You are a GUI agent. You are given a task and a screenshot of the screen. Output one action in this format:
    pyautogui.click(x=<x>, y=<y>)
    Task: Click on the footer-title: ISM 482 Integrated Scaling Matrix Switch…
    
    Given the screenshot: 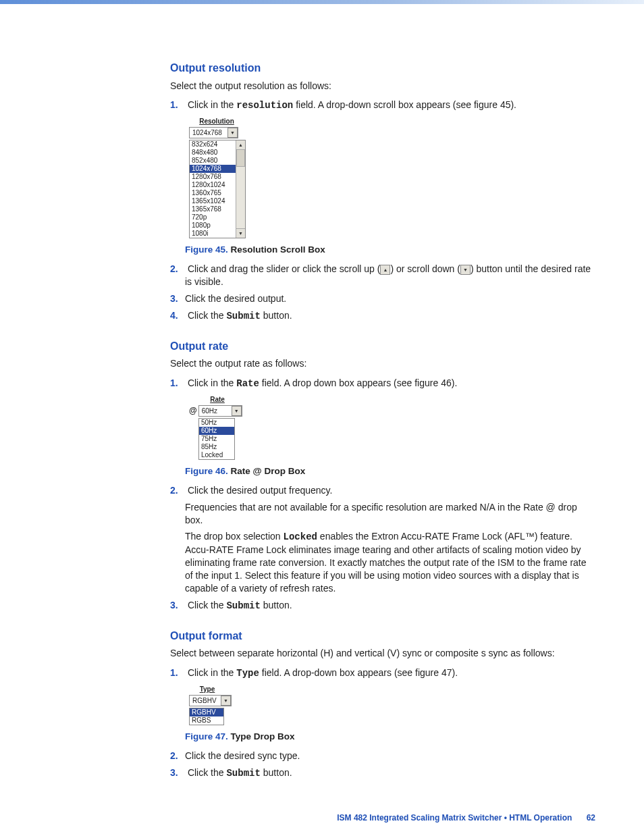 What is the action you would take?
    pyautogui.click(x=454, y=818)
    